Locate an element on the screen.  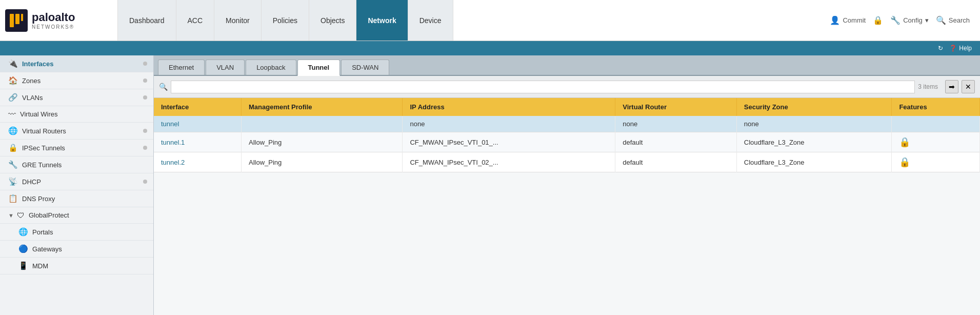
ipsec-tunnels-icon: 🔒 is located at coordinates (13, 148).